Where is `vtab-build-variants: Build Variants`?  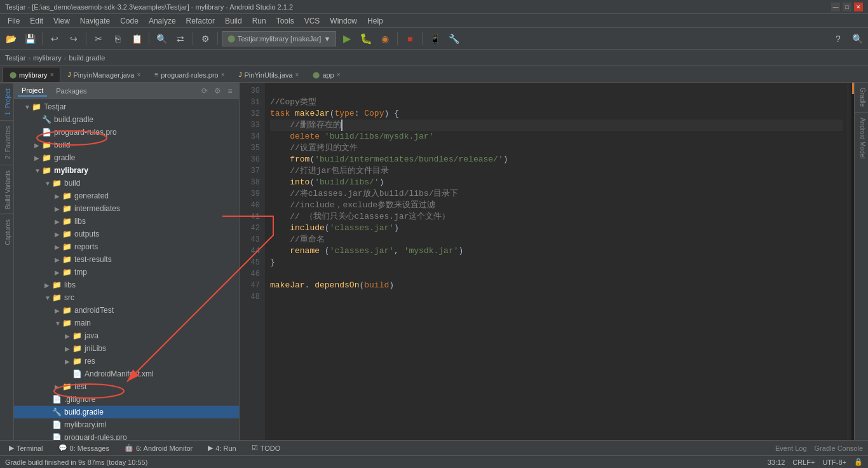
vtab-build-variants: Build Variants is located at coordinates (6, 189).